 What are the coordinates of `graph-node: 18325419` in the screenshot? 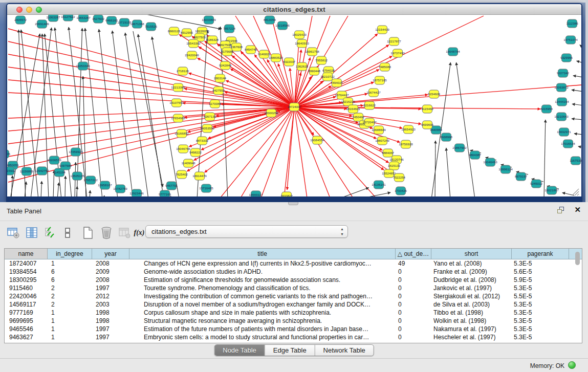 It's located at (299, 35).